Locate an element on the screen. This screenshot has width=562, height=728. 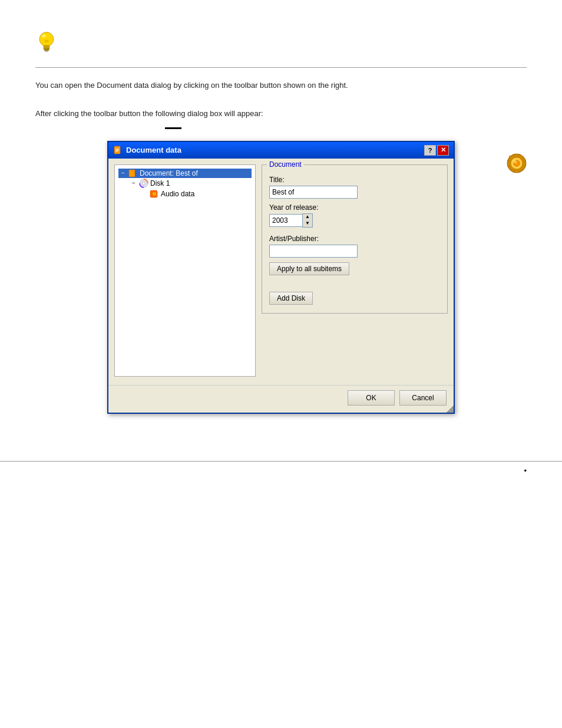
body-text-1: You can open the Document data dialog by… is located at coordinates (281, 86).